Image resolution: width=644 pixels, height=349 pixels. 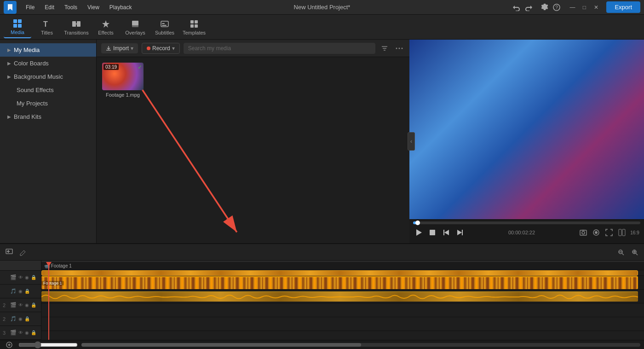 I want to click on playhead, so click(x=49, y=301).